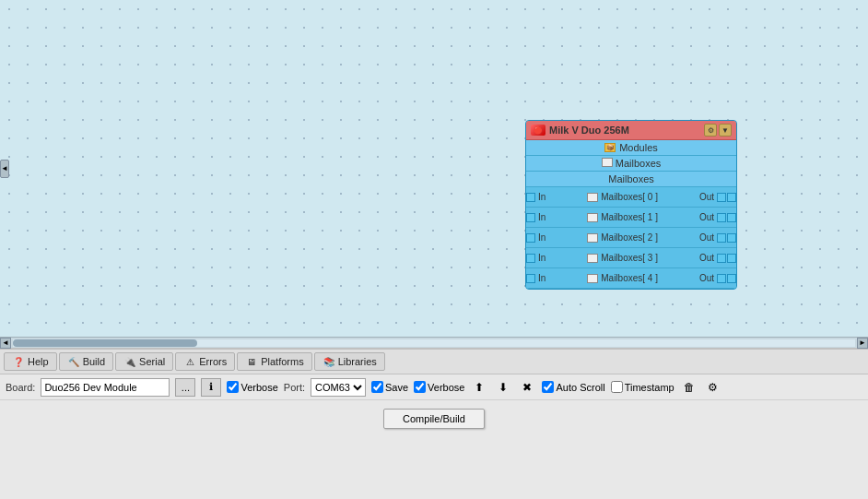 The height and width of the screenshot is (499, 868). Describe the element at coordinates (536, 197) in the screenshot. I see `port-left-0: In` at that location.